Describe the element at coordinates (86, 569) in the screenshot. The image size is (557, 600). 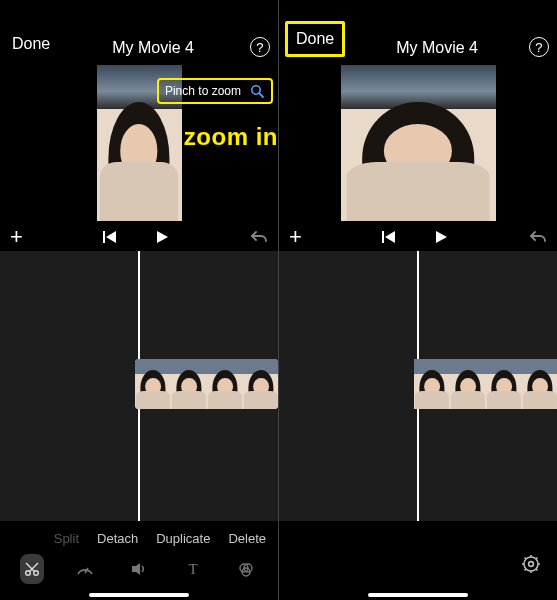
I see `speed-tool` at that location.